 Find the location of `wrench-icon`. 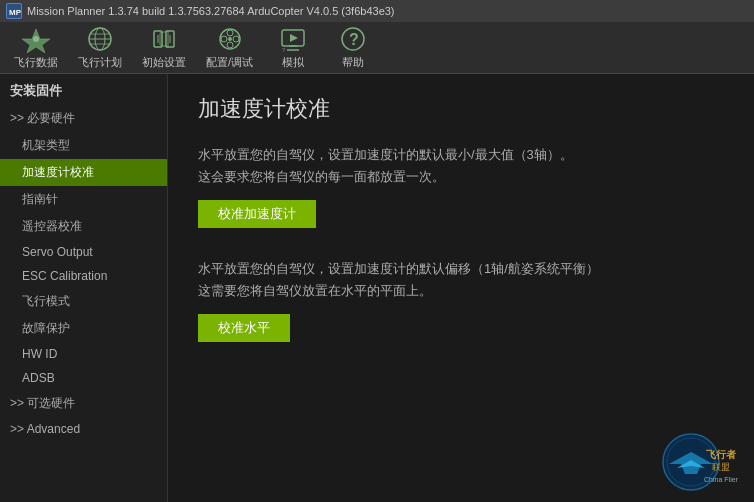

wrench-icon is located at coordinates (230, 39).